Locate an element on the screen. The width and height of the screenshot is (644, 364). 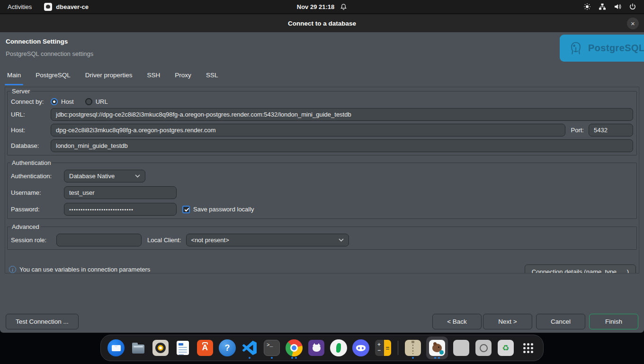
postgresql-logo-text: PostgreSQL is located at coordinates (616, 48).